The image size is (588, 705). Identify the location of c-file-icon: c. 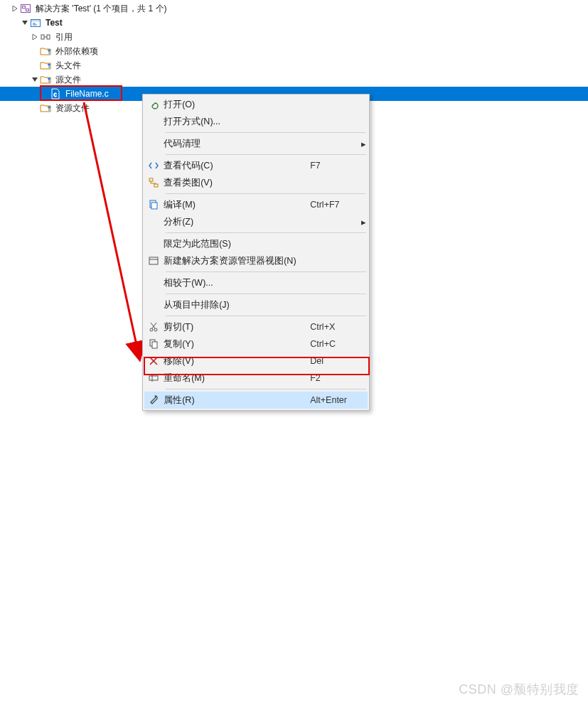
(55, 94).